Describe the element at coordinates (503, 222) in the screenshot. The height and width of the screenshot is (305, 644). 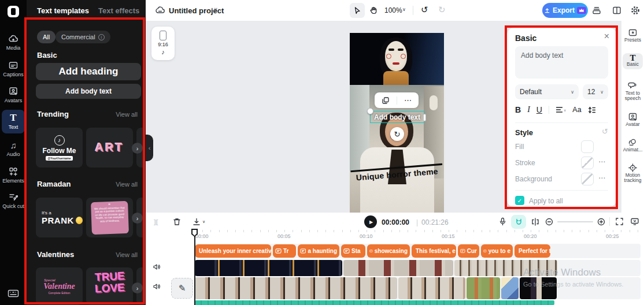
I see `voiceover-mic-icon` at that location.